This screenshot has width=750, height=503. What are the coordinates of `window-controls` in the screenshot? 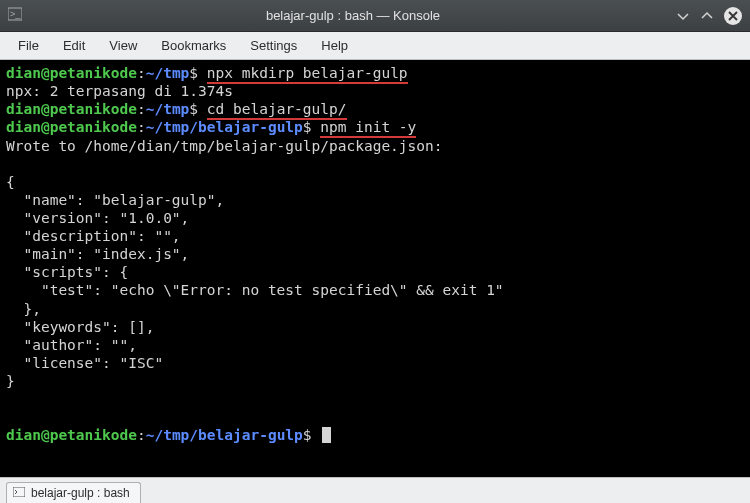 It's located at (709, 16).